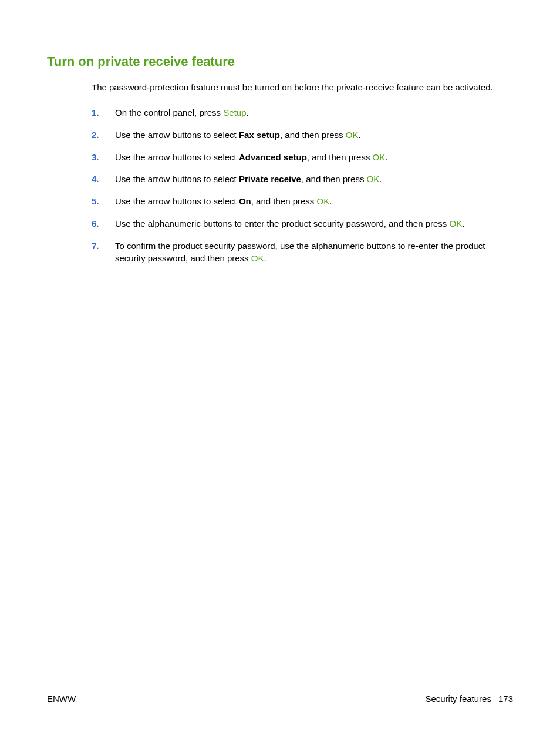 Image resolution: width=560 pixels, height=746 pixels. I want to click on step-number: 1., so click(103, 113).